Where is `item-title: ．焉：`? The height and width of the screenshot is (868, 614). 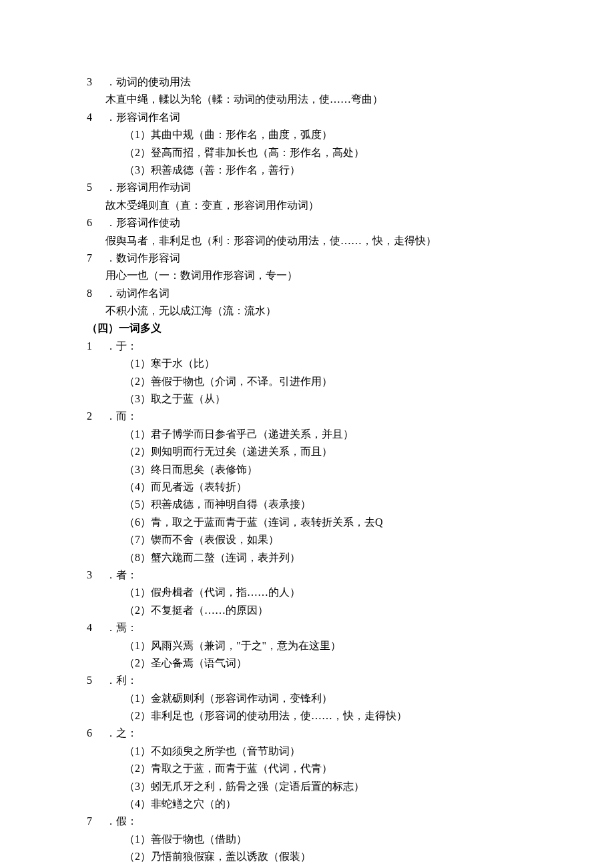
item-title: ．焉： is located at coordinates (121, 628).